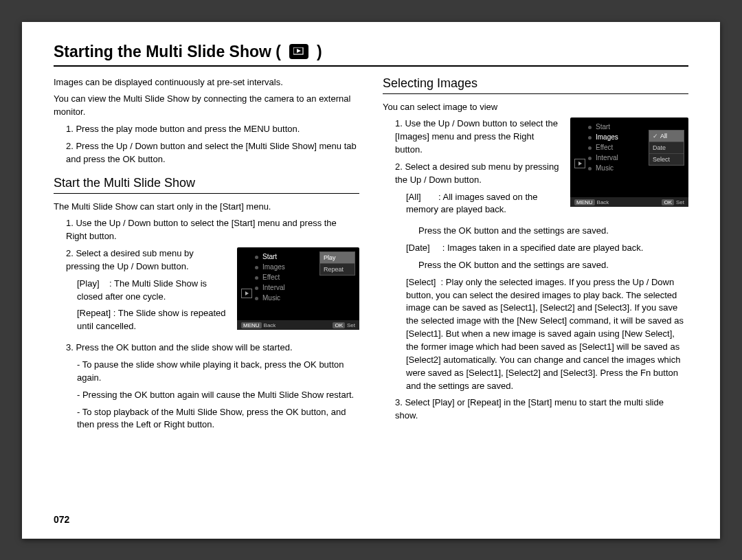  I want to click on all-desc1: : All images saved on the memory are pla…, so click(472, 203).